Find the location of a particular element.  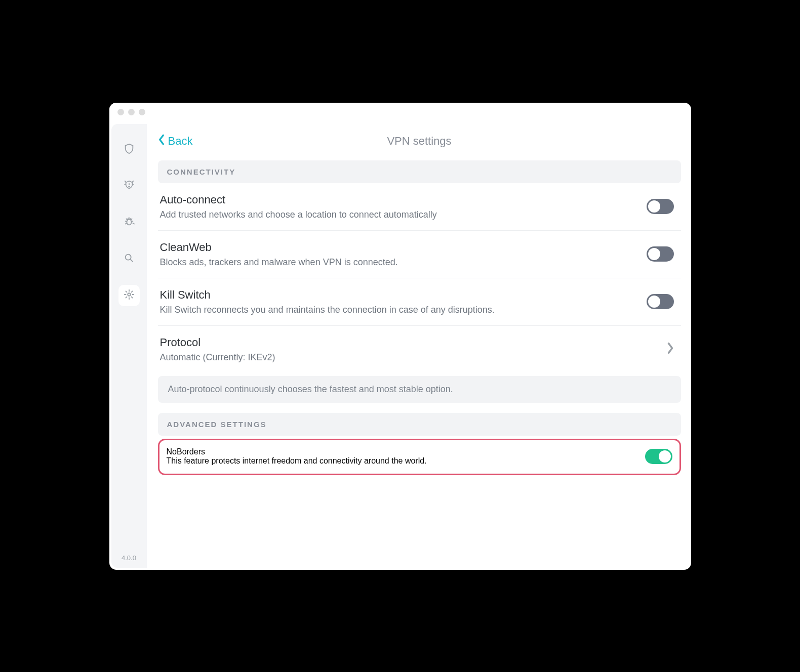

protocol-title: Protocol is located at coordinates (413, 343).